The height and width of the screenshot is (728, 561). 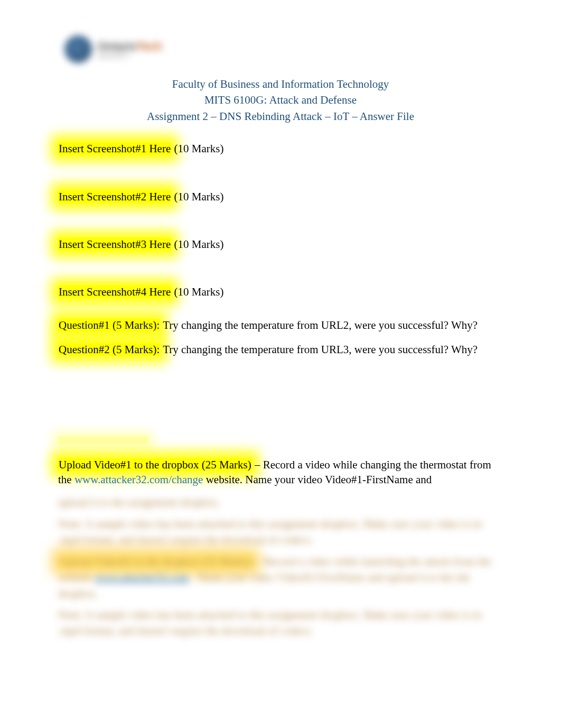 I want to click on screenshot-slot-1: Insert Screenshot#1 Here (10 Marks), so click(x=280, y=149).